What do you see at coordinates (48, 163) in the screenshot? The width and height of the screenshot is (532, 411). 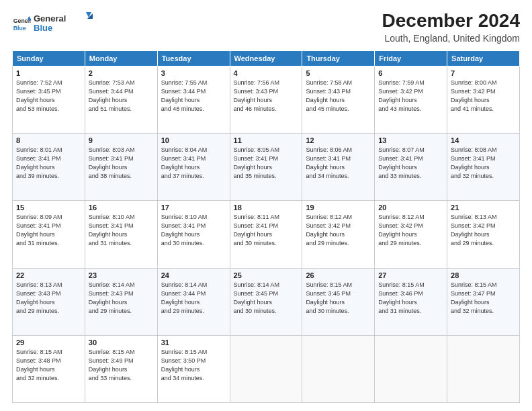 I see `day-info: Sunrise: 8:01 AM Sunset: 3:41 PM Dayligh…` at bounding box center [48, 163].